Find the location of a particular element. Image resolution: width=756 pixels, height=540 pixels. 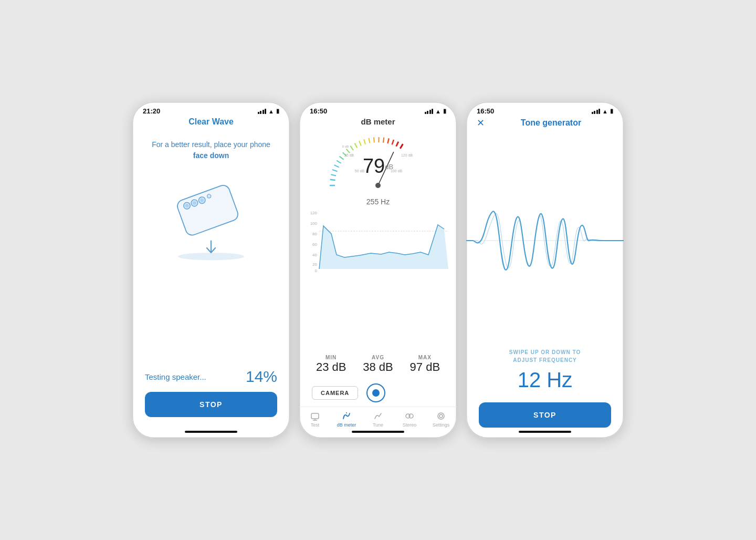

testing-row: Testing speaker... 14% is located at coordinates (211, 377).